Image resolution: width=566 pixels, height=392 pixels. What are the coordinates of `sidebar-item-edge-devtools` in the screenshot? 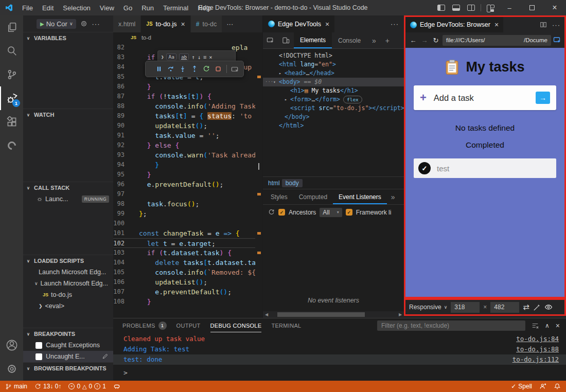 It's located at (11, 146).